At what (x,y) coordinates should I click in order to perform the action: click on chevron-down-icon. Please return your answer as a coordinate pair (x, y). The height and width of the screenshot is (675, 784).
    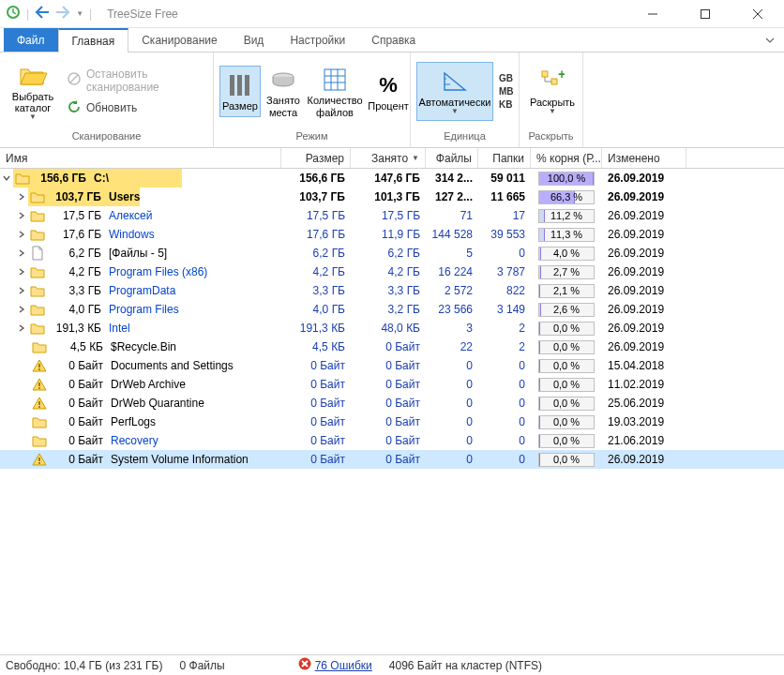
    Looking at the image, I should click on (7, 178).